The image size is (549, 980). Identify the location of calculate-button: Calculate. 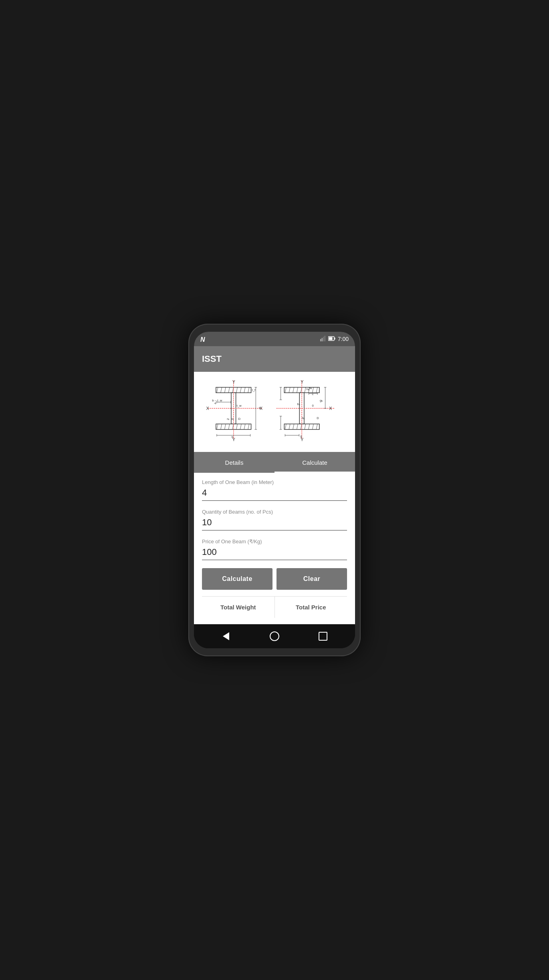
(237, 579).